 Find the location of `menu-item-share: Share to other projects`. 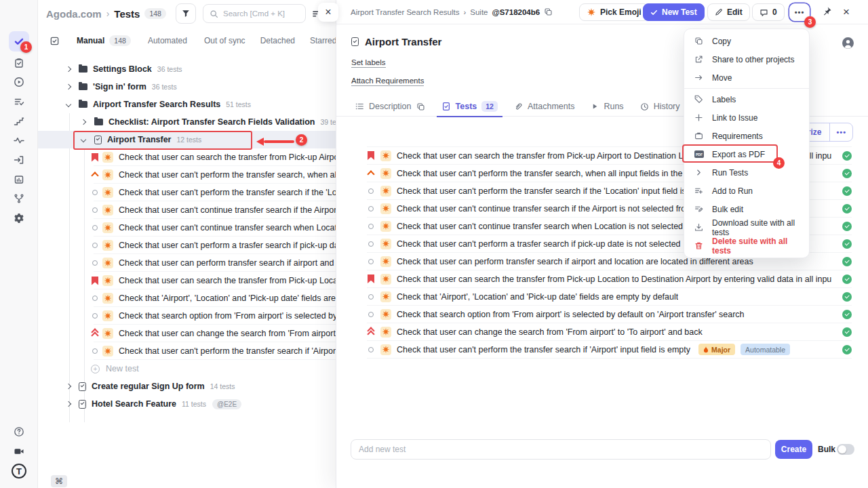

menu-item-share: Share to other projects is located at coordinates (747, 60).